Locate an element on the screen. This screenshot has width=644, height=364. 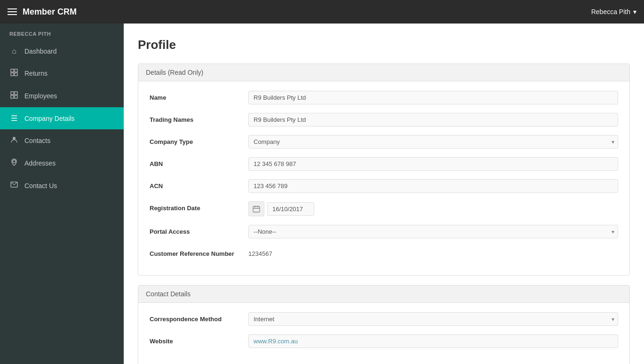
company-type-select: Company Individual Partnership is located at coordinates (433, 142).